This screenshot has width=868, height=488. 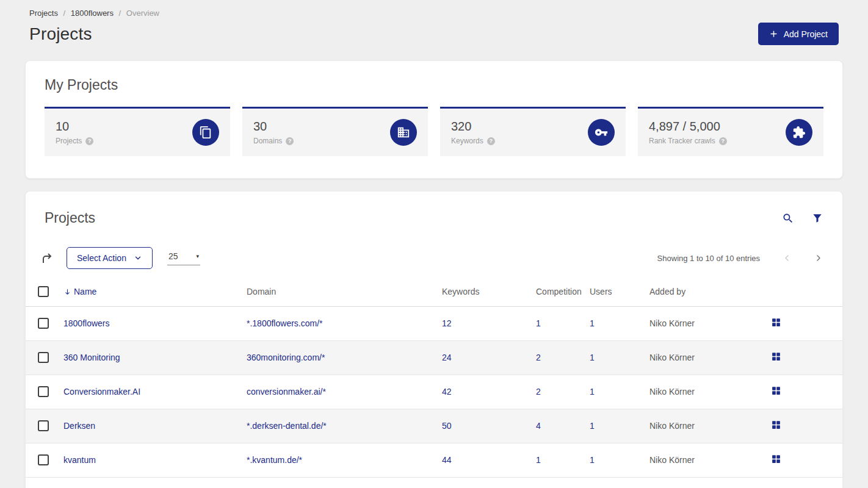 I want to click on export-arrow-icon, so click(x=47, y=258).